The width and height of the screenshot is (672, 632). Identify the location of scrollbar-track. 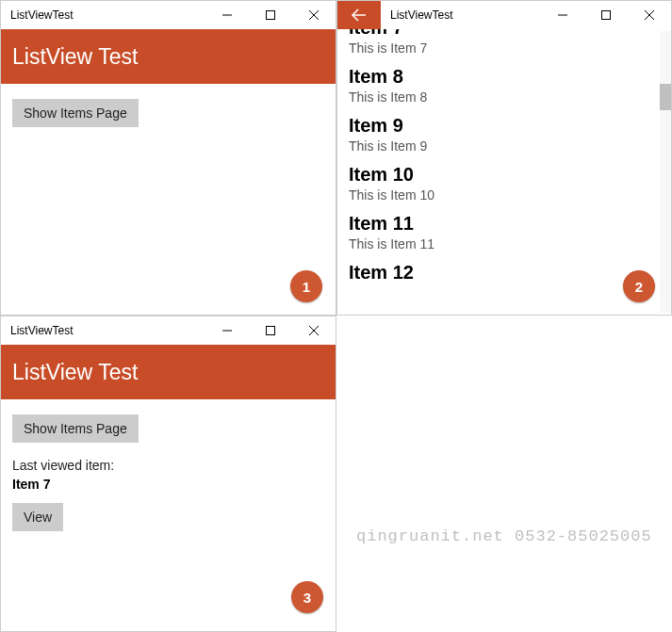
(665, 171).